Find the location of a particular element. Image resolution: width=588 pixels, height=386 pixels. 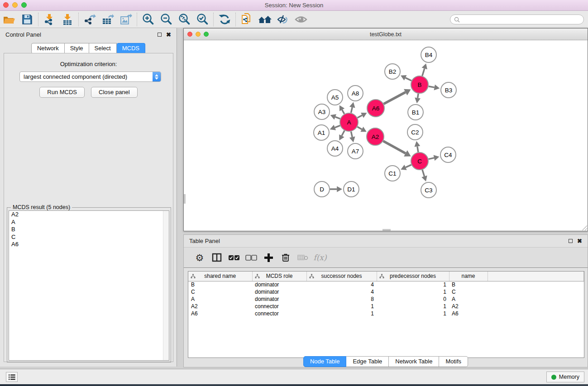

table-row: Cdominator41C is located at coordinates (386, 292).